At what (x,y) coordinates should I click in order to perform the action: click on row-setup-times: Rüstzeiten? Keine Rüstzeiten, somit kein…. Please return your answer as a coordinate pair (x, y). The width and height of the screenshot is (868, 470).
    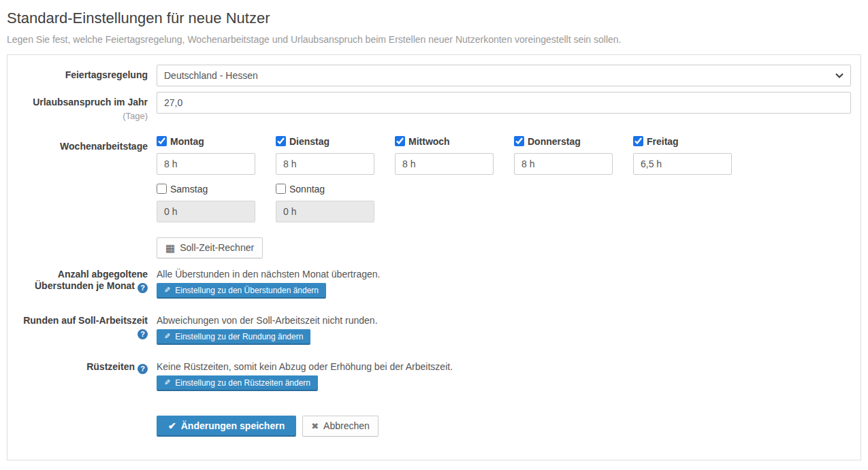
    Looking at the image, I should click on (434, 374).